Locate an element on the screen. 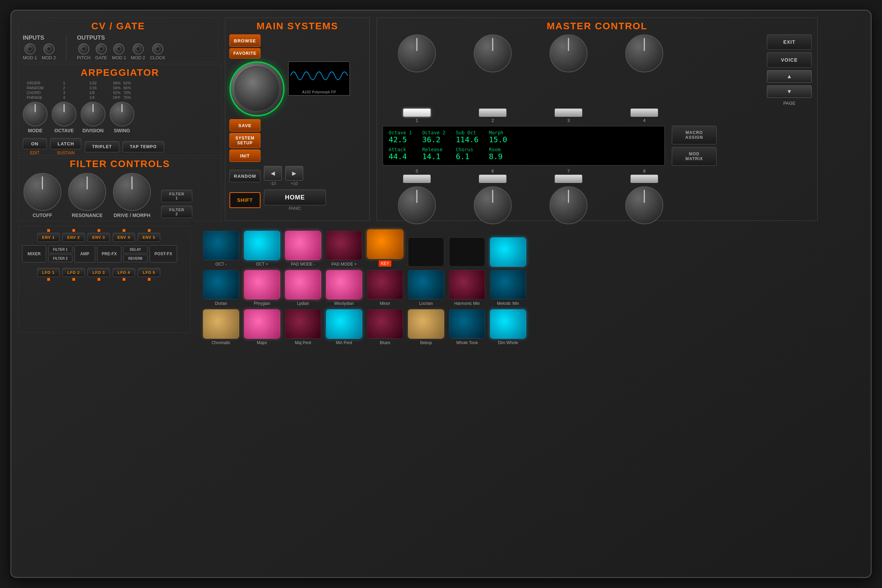 This screenshot has width=882, height=588. pad-section: OCT - OCT + PAD MODE - PAD MODE + KEY is located at coordinates (530, 283).